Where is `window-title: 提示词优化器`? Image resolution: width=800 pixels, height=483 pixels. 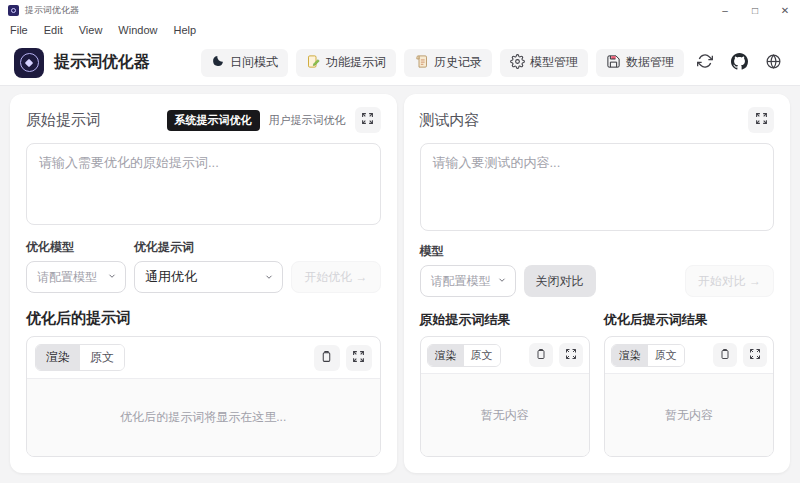
window-title: 提示词优化器 is located at coordinates (52, 10).